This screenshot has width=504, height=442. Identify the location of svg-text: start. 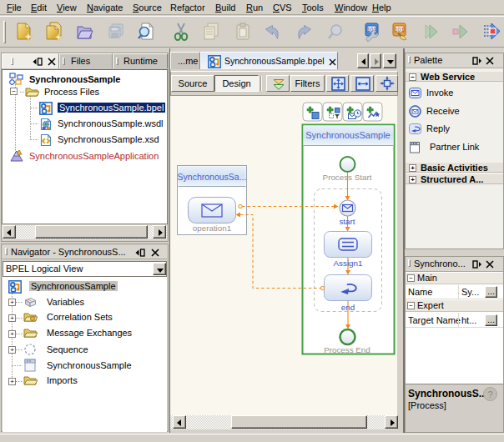
(347, 222).